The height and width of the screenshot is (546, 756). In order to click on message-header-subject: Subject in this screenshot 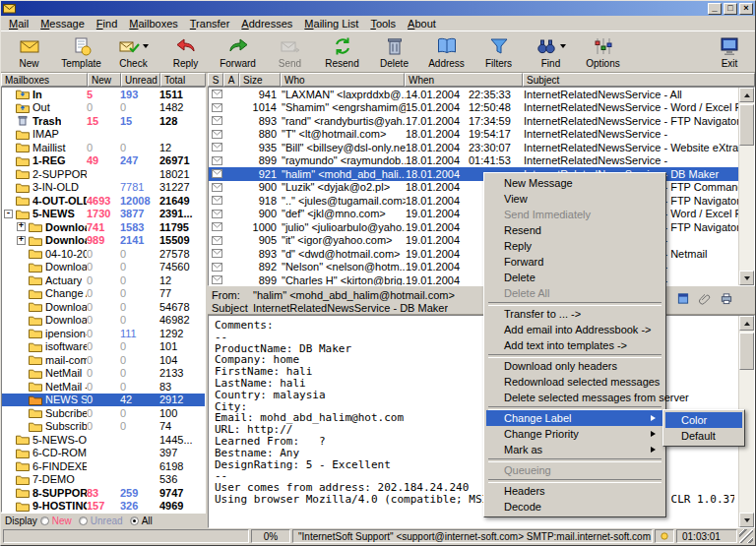, I will do `click(639, 80)`.